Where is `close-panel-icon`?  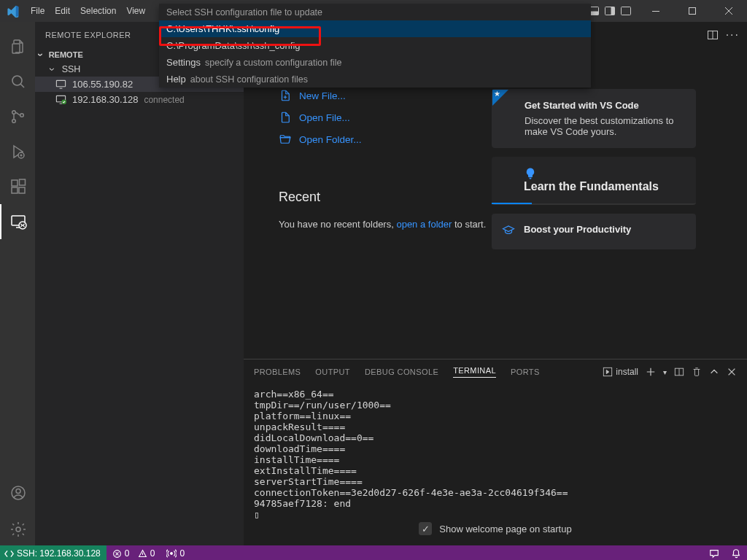 close-panel-icon is located at coordinates (732, 372).